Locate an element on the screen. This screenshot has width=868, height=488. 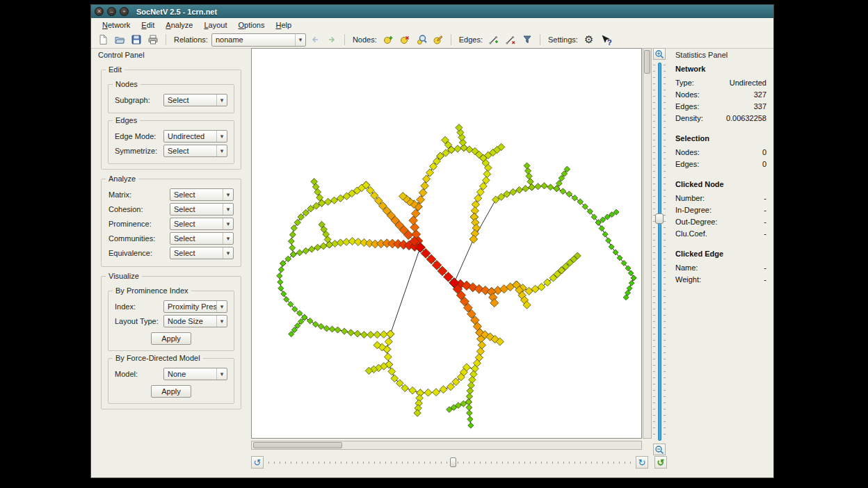
apply-force-button: Apply is located at coordinates (171, 391).